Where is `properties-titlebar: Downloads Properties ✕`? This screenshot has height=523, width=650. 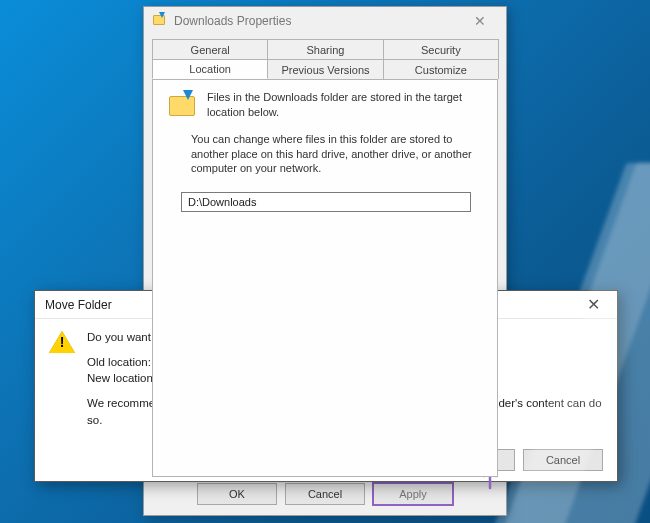
properties-titlebar: Downloads Properties ✕ is located at coordinates (325, 21).